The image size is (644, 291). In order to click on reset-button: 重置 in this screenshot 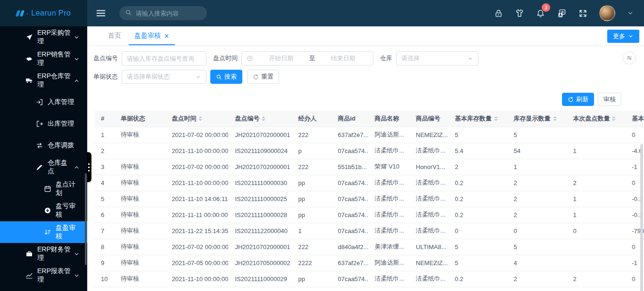, I will do `click(263, 77)`.